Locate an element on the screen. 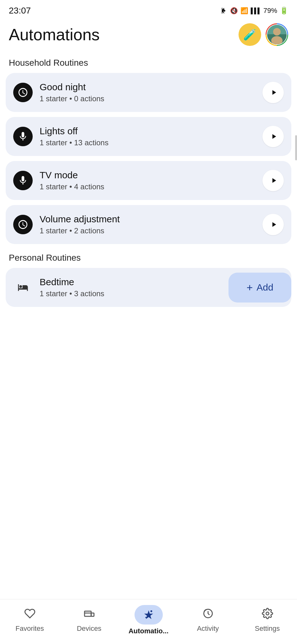 Image resolution: width=297 pixels, height=644 pixels. personal-routines-label: Personal Routines is located at coordinates (148, 256).